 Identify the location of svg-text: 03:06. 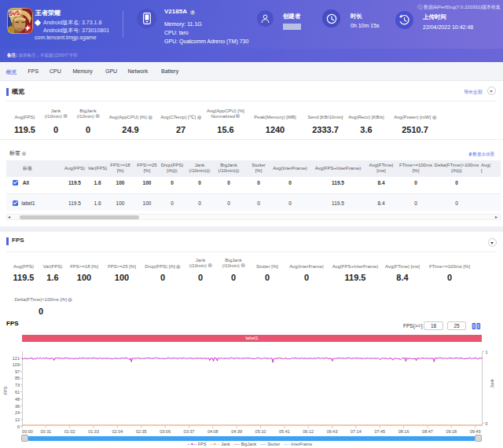
(165, 431).